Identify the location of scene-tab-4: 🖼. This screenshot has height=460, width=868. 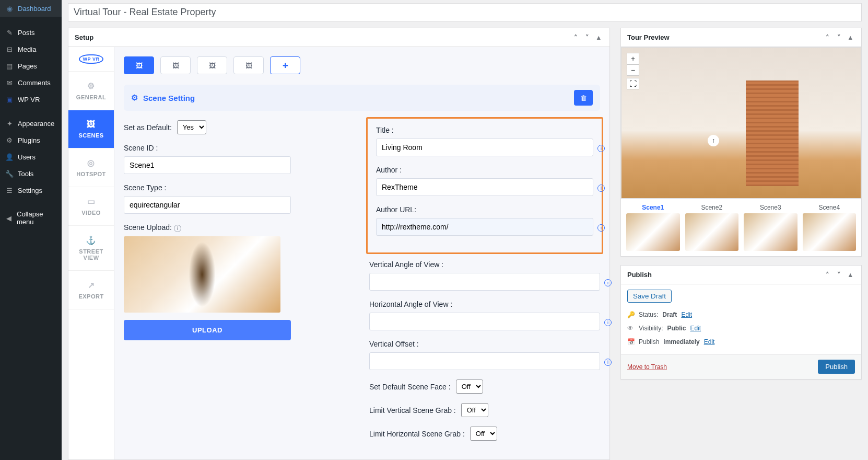
(249, 65).